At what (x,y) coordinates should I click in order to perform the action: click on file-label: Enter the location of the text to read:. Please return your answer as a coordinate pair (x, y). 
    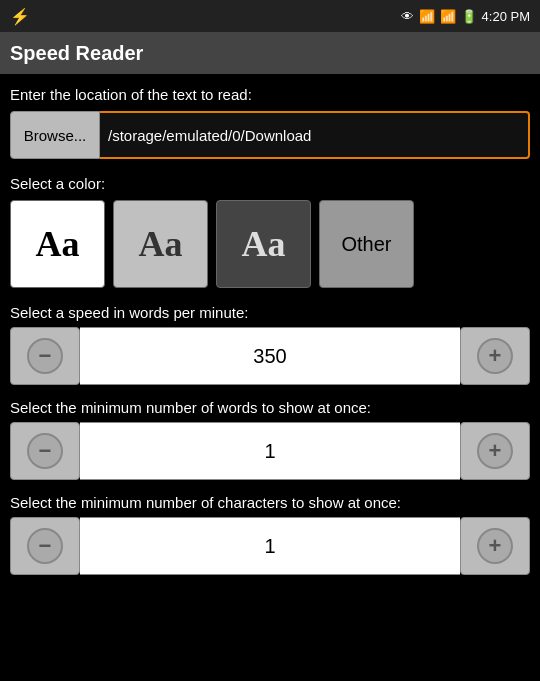
    Looking at the image, I should click on (270, 94).